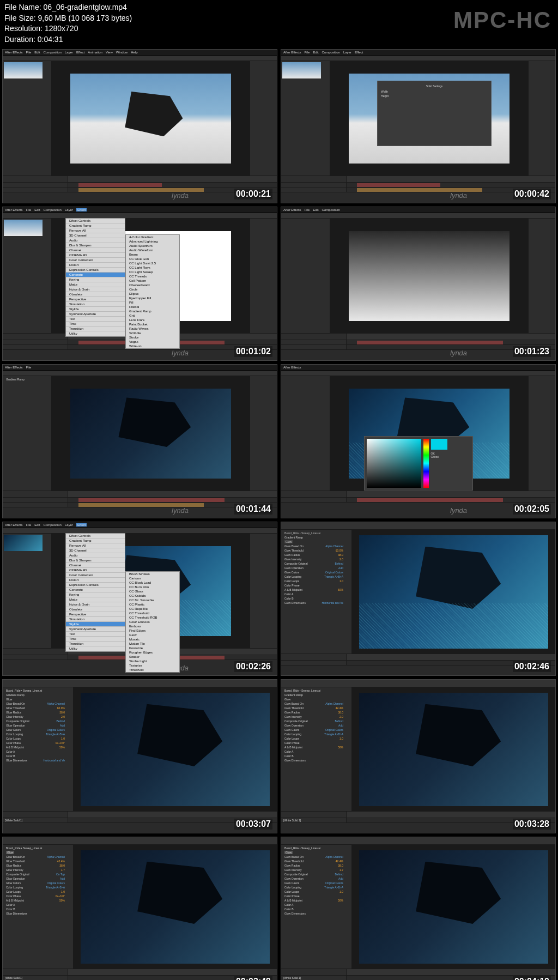  Describe the element at coordinates (153, 622) in the screenshot. I see `stylize-submenu: Brush Strokes Cartoon CC Block Load CC B…` at that location.